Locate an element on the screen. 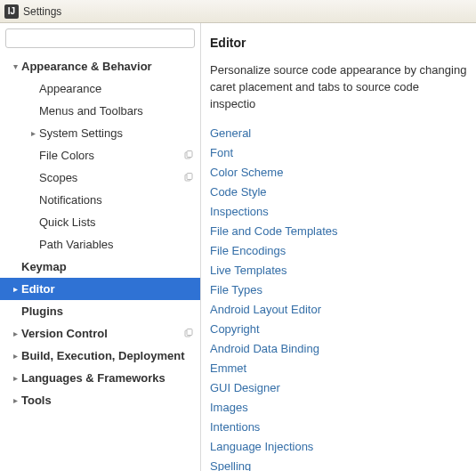 The image size is (476, 471). tree-item: Path Variables is located at coordinates (100, 244).